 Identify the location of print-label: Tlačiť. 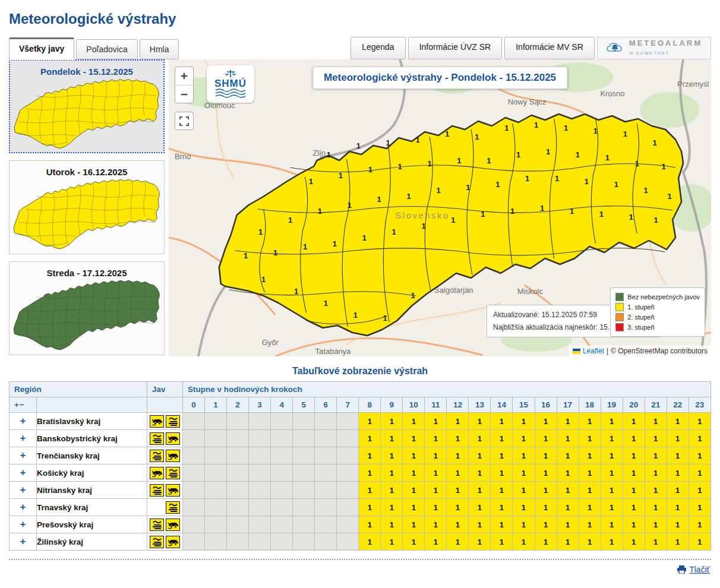
(700, 570).